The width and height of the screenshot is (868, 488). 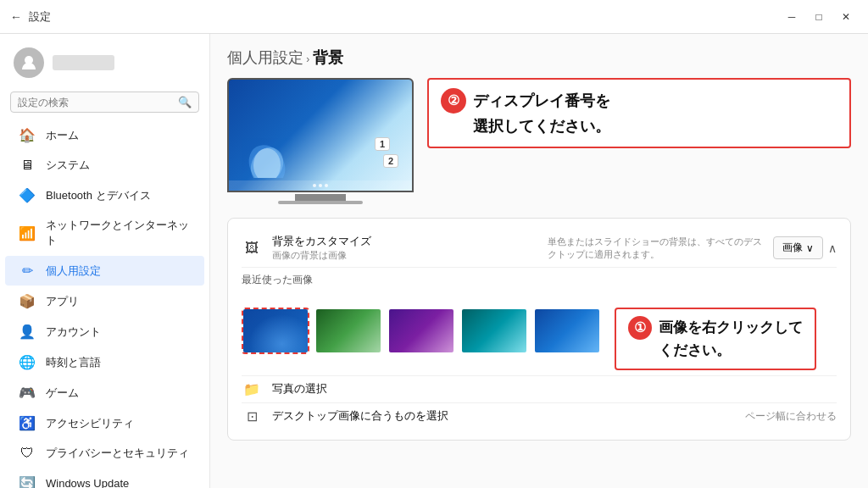 I want to click on sidebar-item-bluetooth: 🔷 Bluetooth とデバイス, so click(x=105, y=195).